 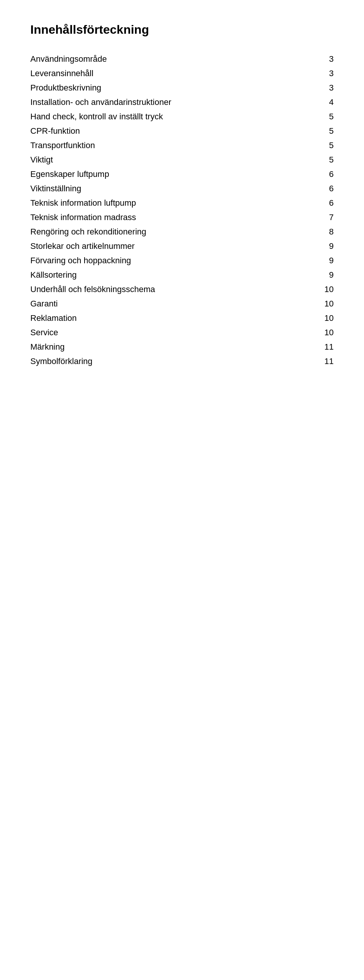 What do you see at coordinates (182, 218) in the screenshot?
I see `toc-row: Teknisk information madrass7` at bounding box center [182, 218].